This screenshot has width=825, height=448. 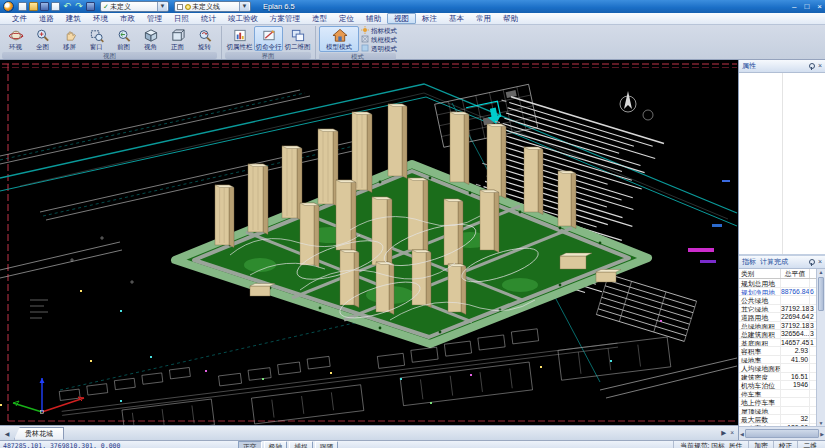 I want to click on close-button: ×, so click(x=820, y=6).